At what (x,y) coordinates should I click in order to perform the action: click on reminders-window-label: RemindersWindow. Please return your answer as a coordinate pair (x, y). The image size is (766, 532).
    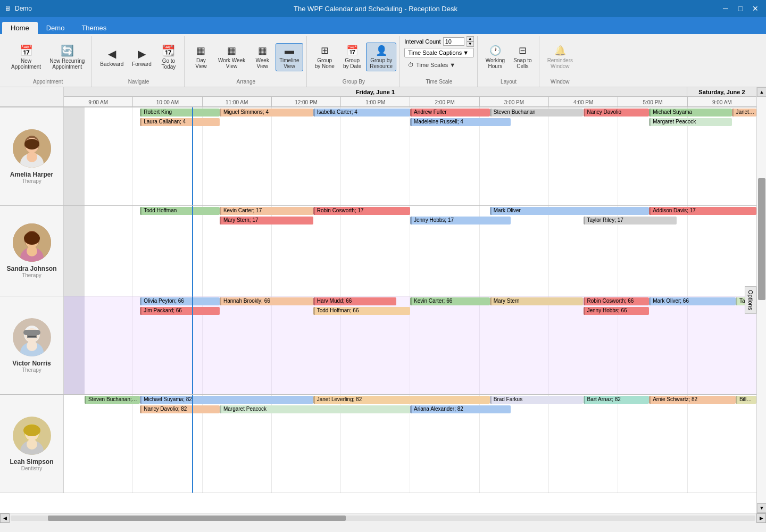
    Looking at the image, I should click on (560, 63).